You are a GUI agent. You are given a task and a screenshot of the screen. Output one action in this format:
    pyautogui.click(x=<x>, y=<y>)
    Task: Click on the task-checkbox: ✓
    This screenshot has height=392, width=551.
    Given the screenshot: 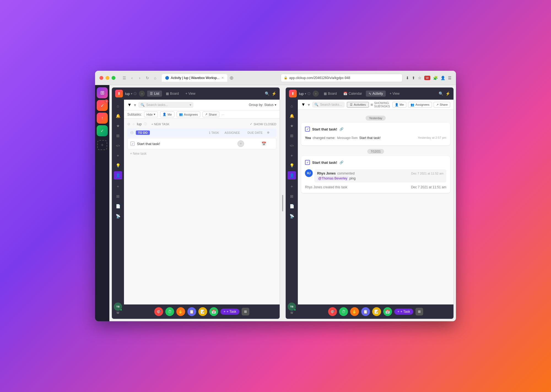 What is the action you would take?
    pyautogui.click(x=133, y=144)
    